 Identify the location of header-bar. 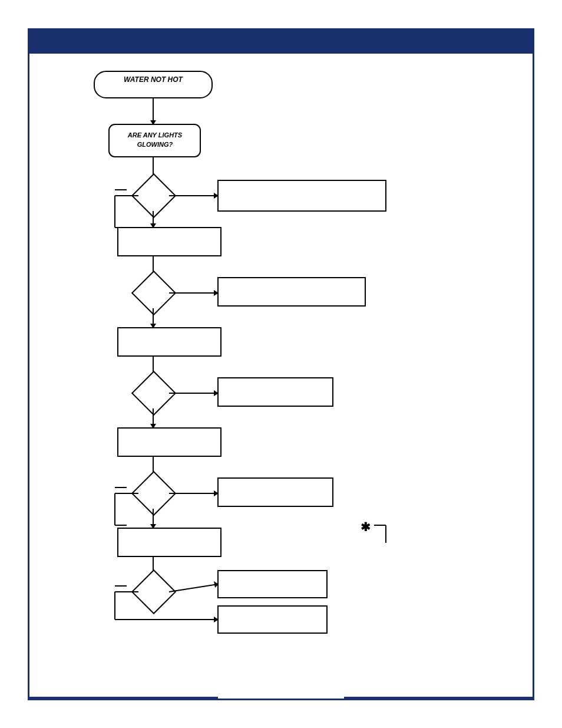
(281, 42).